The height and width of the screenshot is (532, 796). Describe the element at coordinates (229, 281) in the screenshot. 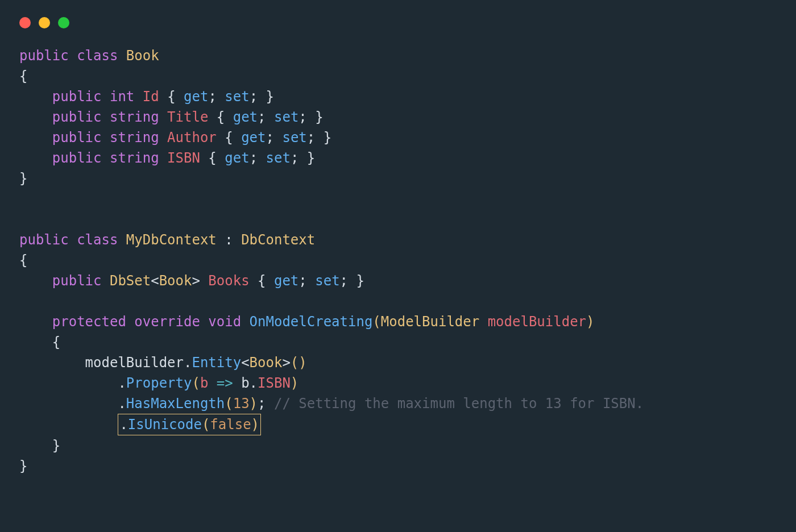

I see `prop-books: Books` at that location.